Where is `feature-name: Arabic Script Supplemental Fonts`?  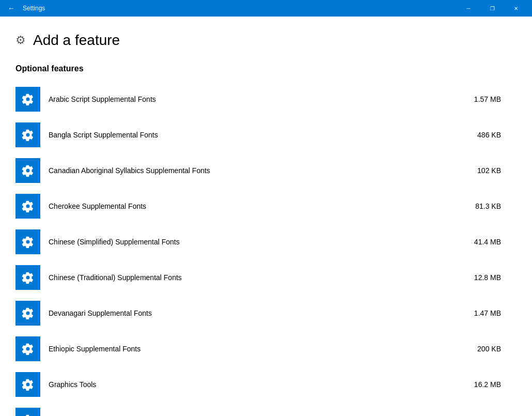
feature-name: Arabic Script Supplemental Fonts is located at coordinates (254, 99).